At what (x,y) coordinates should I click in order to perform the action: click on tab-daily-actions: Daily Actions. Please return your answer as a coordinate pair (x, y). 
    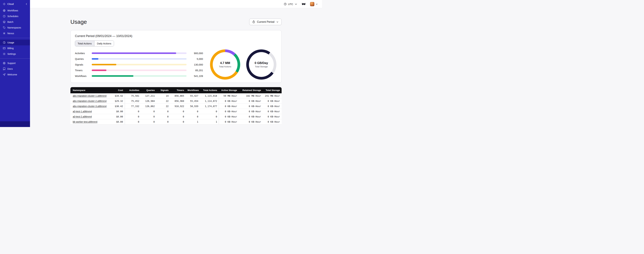
    Looking at the image, I should click on (104, 44).